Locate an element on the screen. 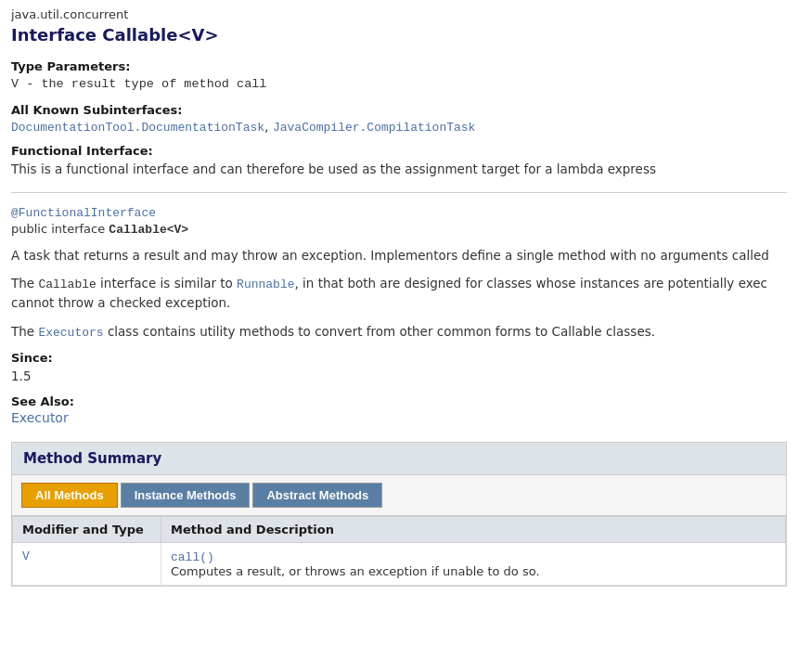 Image resolution: width=798 pixels, height=672 pixels. col-method: Method and Description is located at coordinates (473, 530).